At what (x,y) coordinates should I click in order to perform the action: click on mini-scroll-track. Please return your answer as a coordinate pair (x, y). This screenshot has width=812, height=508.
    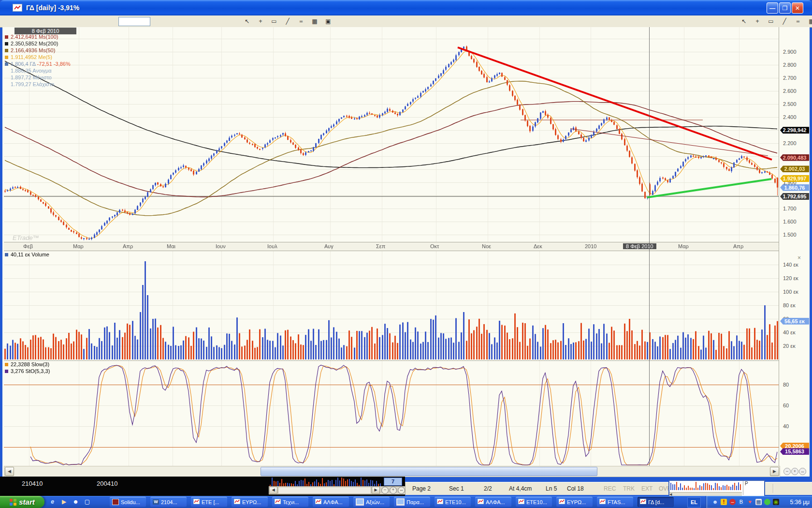
    Looking at the image, I should click on (325, 491).